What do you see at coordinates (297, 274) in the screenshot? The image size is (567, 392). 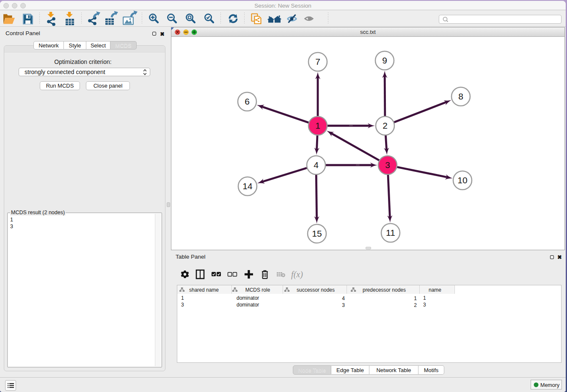 I see `svg-text: f(x)` at bounding box center [297, 274].